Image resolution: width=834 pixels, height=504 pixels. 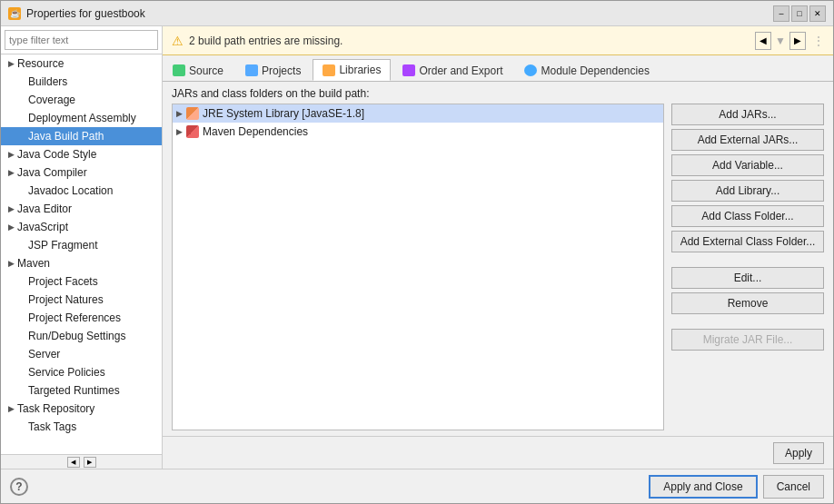 I want to click on footer-actions: Apply and Close Cancel, so click(x=736, y=487).